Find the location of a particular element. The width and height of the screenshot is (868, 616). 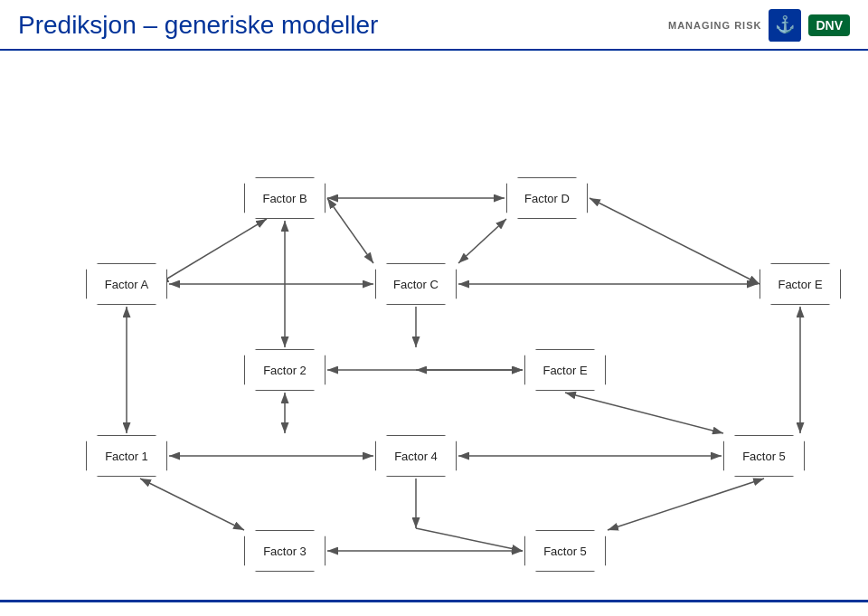

page-title: Prediksjon – generiske modeller is located at coordinates (198, 25).